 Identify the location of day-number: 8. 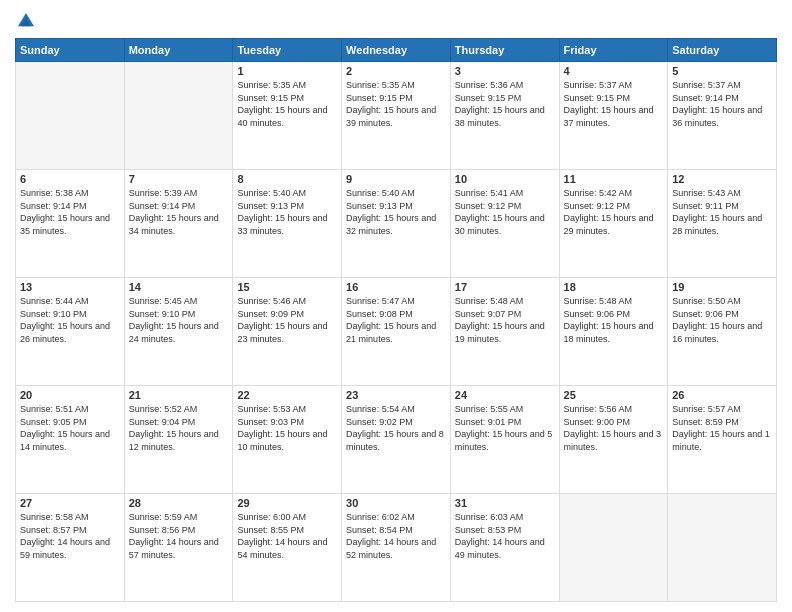
(287, 179).